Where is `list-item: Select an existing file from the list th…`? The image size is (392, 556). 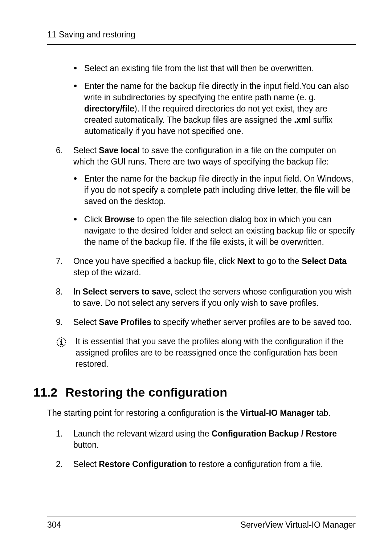
list-item: Select an existing file from the list th… is located at coordinates (215, 68).